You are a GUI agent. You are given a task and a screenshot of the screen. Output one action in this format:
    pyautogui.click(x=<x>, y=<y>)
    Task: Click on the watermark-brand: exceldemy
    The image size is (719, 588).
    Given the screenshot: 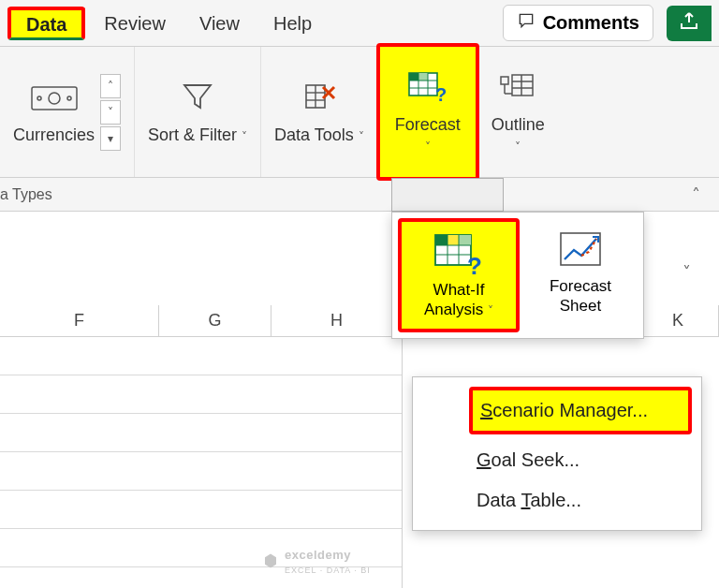 What is the action you would take?
    pyautogui.click(x=318, y=554)
    